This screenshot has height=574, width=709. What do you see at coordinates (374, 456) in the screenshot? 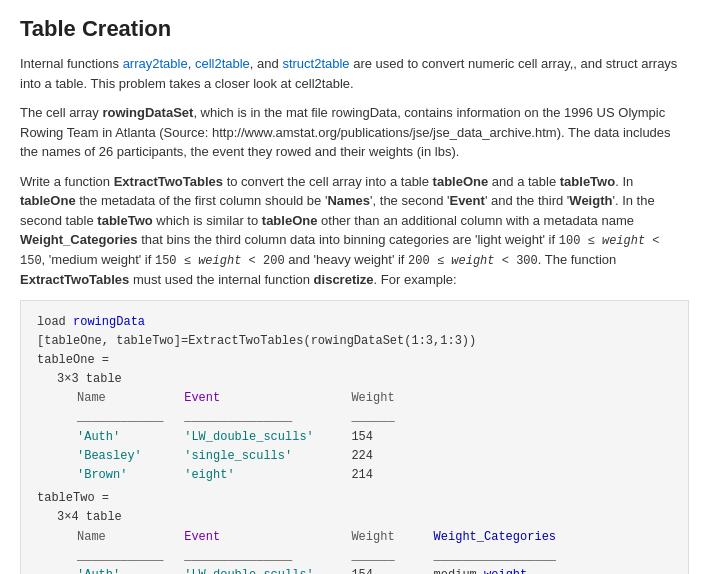
I see `code-line-t1r2: 'Beasley' 'single_sculls' 224` at bounding box center [374, 456].